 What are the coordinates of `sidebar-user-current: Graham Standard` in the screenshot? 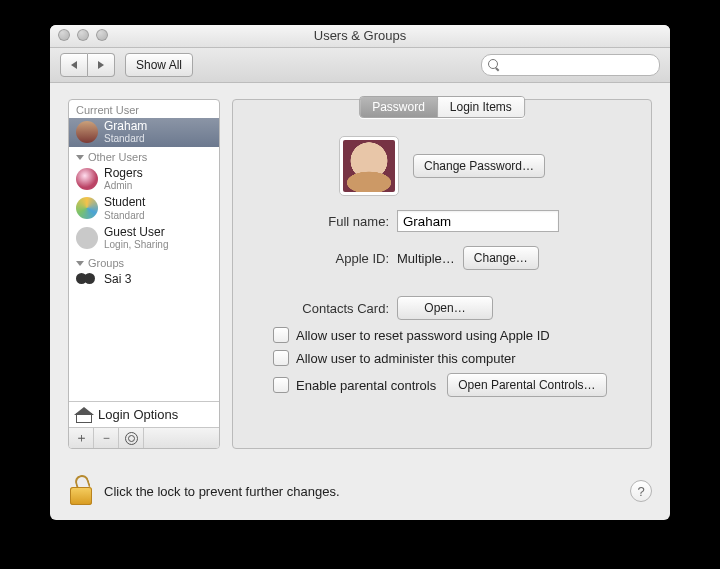 It's located at (144, 132).